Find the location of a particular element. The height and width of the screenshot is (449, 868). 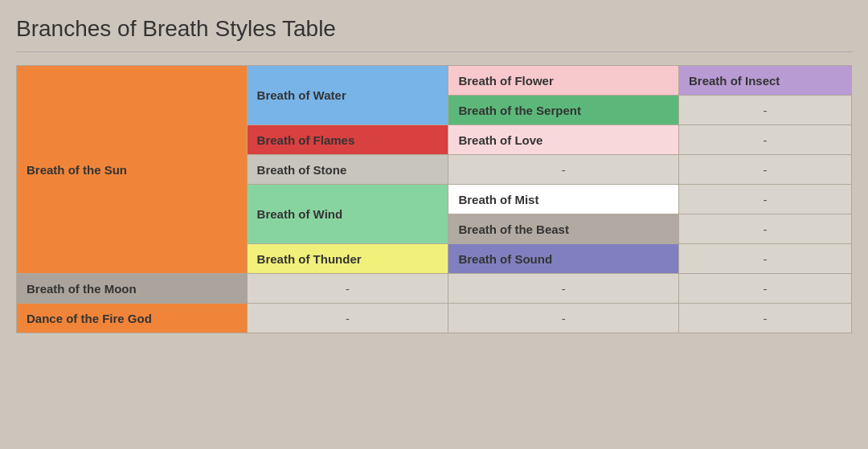

sun-cell: Breath of the Sun is located at coordinates (132, 170).